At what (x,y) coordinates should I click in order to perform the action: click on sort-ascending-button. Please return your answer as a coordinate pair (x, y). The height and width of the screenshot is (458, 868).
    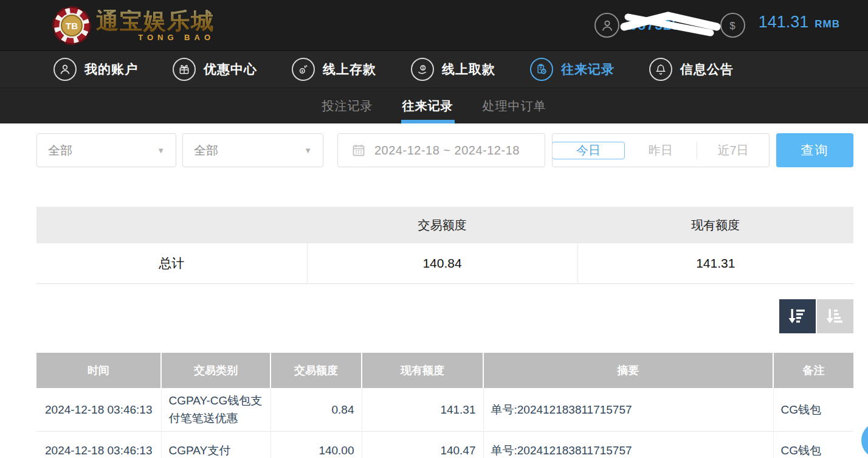
    Looking at the image, I should click on (835, 316).